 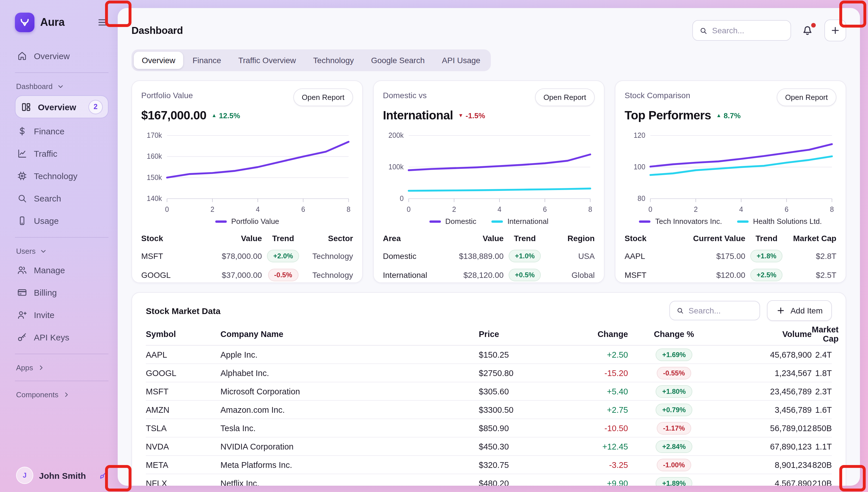 I want to click on card-label: Stock Comparison, so click(x=658, y=94).